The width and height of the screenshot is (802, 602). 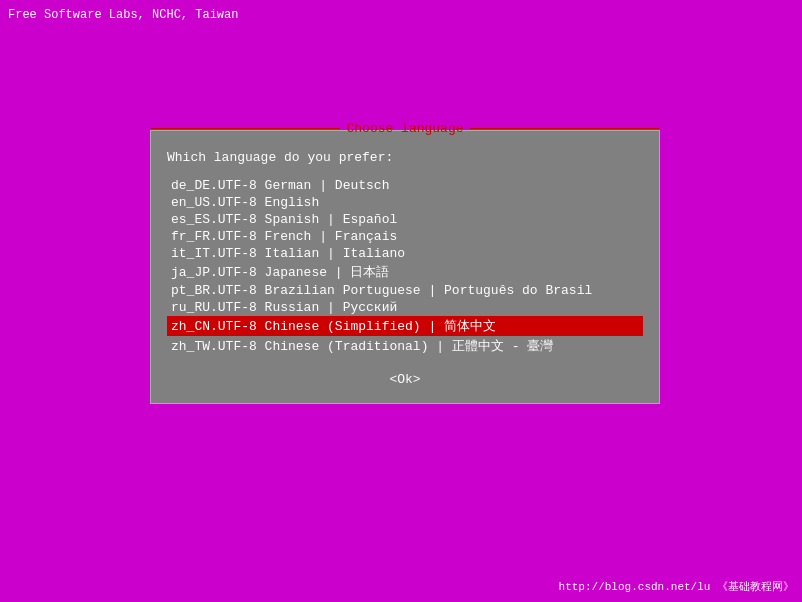 What do you see at coordinates (405, 380) in the screenshot?
I see `ok-button-row: <Ok>` at bounding box center [405, 380].